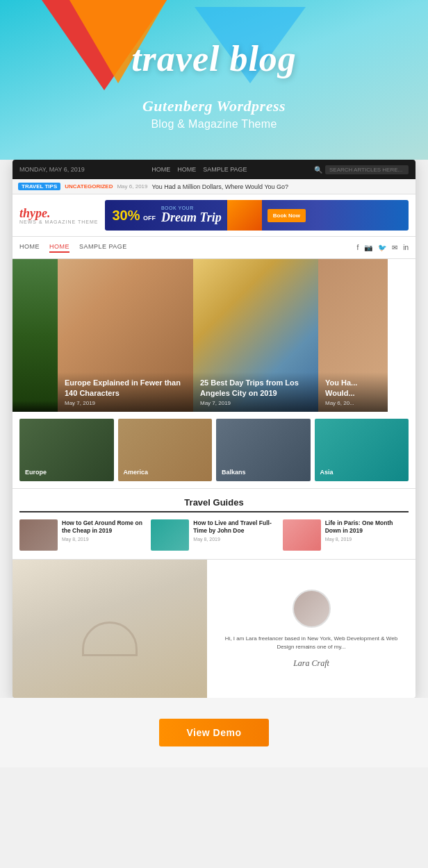 The height and width of the screenshot is (868, 428). Describe the element at coordinates (235, 527) in the screenshot. I see `guide-2-title: How to Live and Travel Full-Time by John…` at that location.